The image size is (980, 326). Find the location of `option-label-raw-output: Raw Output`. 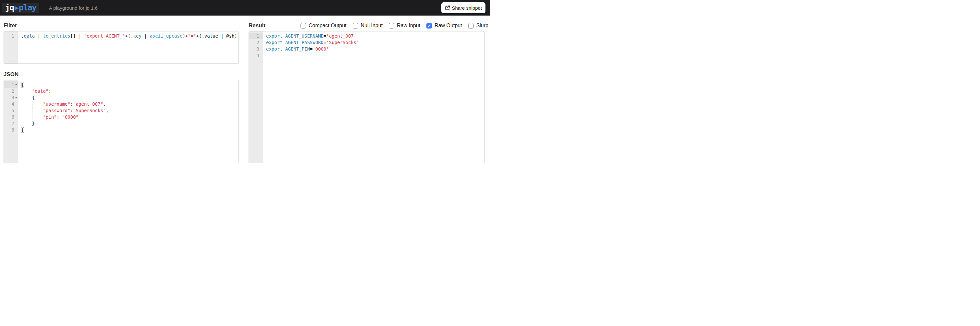

option-label-raw-output: Raw Output is located at coordinates (448, 26).